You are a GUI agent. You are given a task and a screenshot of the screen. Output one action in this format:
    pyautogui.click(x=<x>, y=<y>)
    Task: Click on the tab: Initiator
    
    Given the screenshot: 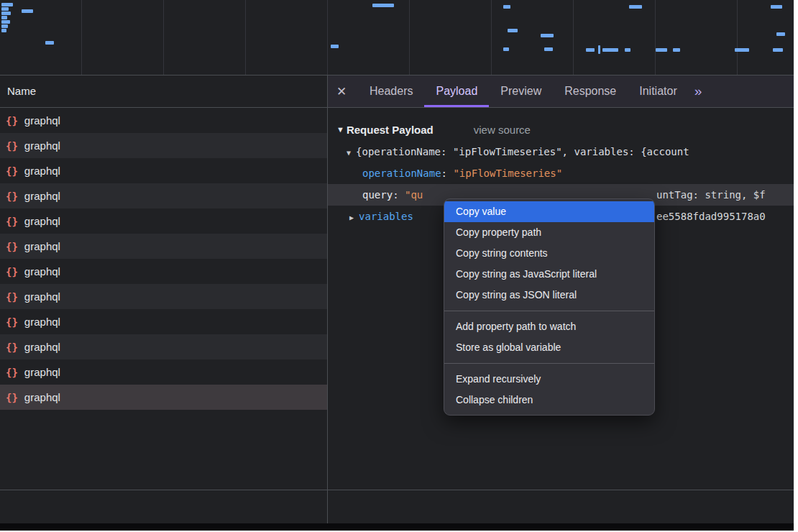 What is the action you would take?
    pyautogui.click(x=658, y=91)
    